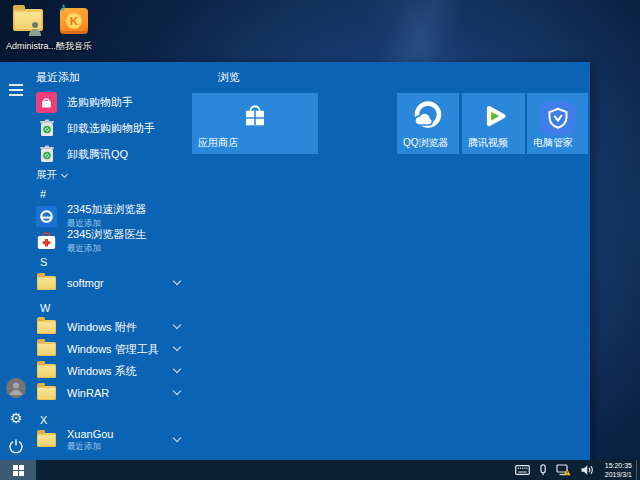 The width and height of the screenshot is (640, 480). Describe the element at coordinates (16, 418) in the screenshot. I see `settings-button: ⚙` at that location.